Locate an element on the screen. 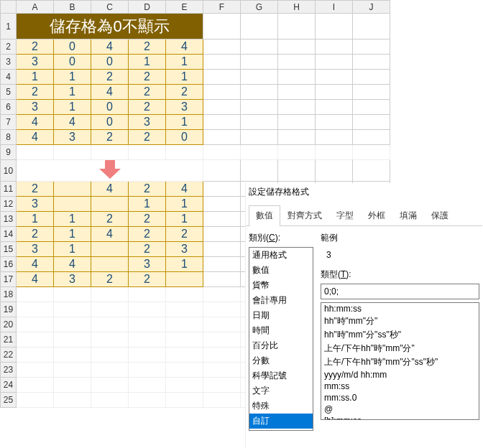 The width and height of the screenshot is (483, 448). row-header: 11 is located at coordinates (9, 190).